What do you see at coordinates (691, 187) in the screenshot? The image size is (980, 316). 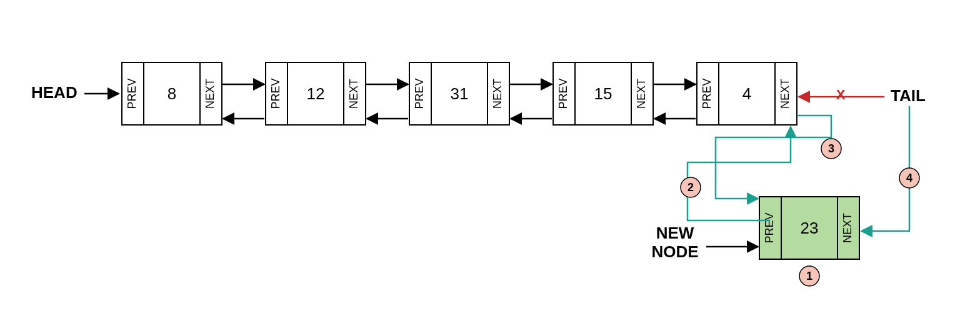 I see `step-2-badge: 2` at bounding box center [691, 187].